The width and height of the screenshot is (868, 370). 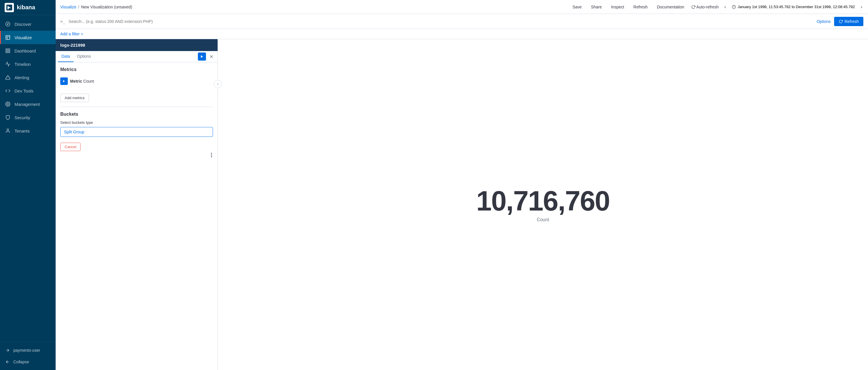 What do you see at coordinates (21, 362) in the screenshot?
I see `collapse-label: Collapse` at bounding box center [21, 362].